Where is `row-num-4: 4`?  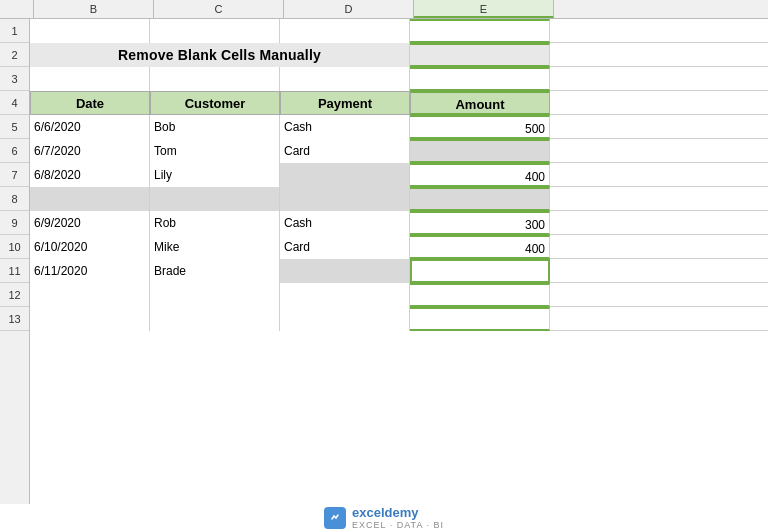
row-num-4: 4 is located at coordinates (14, 103).